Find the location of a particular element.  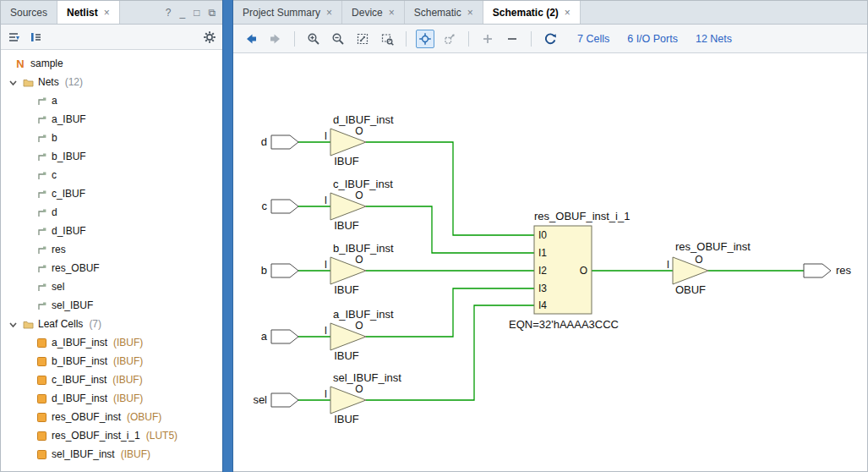

float-icon: □ is located at coordinates (196, 13).